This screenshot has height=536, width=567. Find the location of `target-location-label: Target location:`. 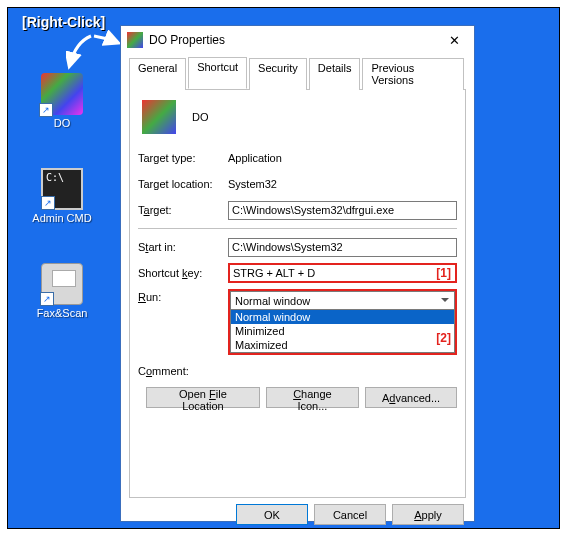

target-location-label: Target location: is located at coordinates (183, 184).